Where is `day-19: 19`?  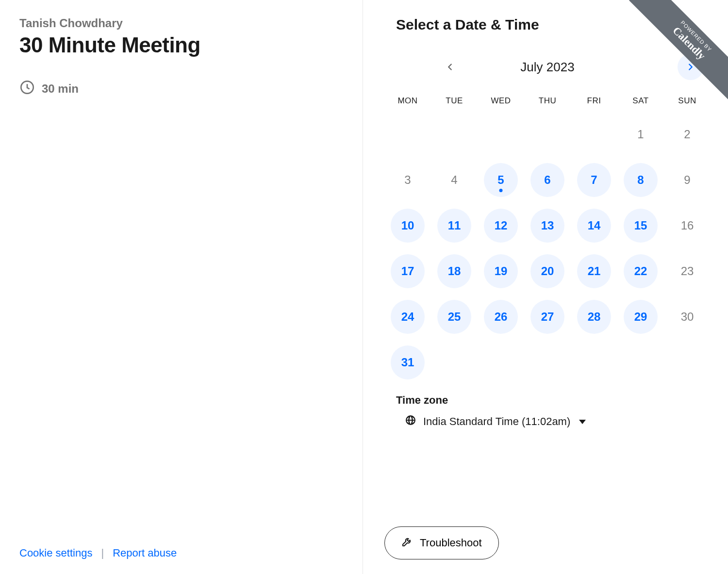 day-19: 19 is located at coordinates (501, 271).